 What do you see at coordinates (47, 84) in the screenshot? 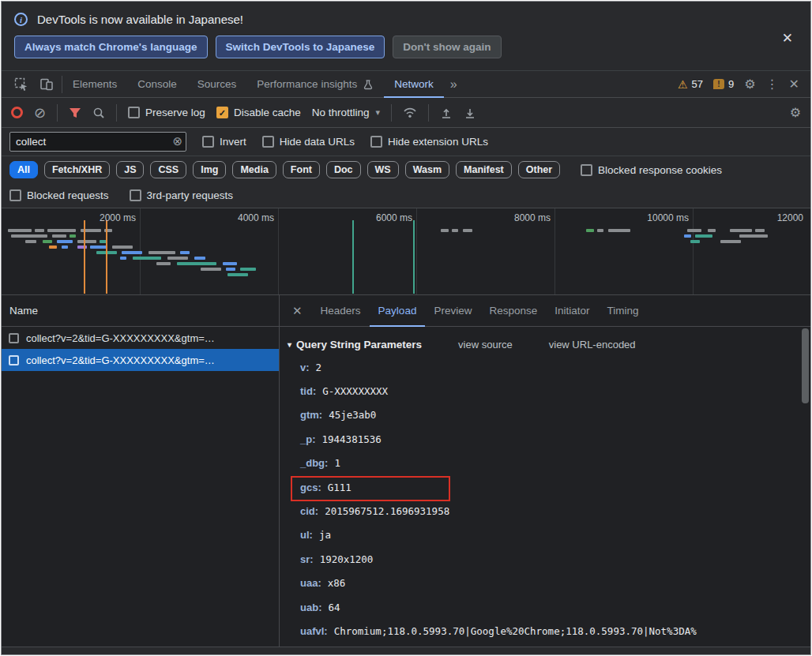
I see `toggle-device-toolbar-icon` at bounding box center [47, 84].